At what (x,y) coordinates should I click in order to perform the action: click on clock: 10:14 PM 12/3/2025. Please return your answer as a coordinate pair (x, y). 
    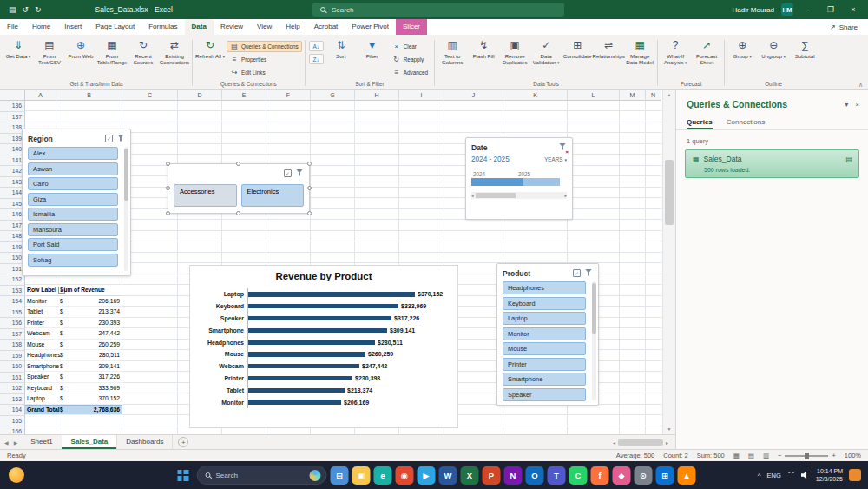
    Looking at the image, I should click on (830, 475).